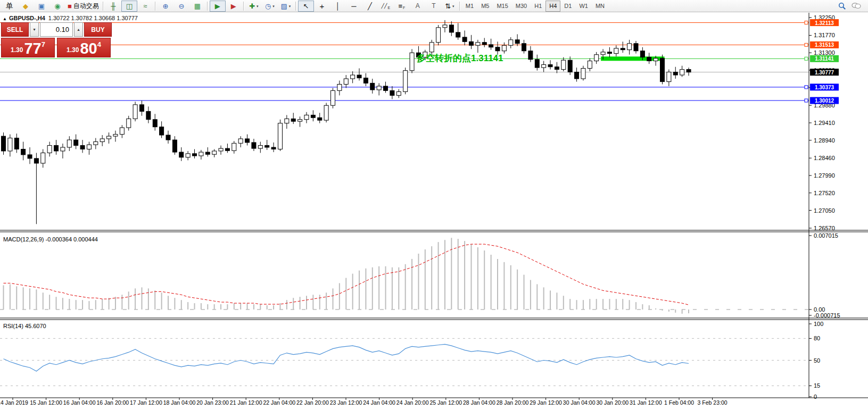  I want to click on sell-price-box: 1.30777, so click(28, 48).